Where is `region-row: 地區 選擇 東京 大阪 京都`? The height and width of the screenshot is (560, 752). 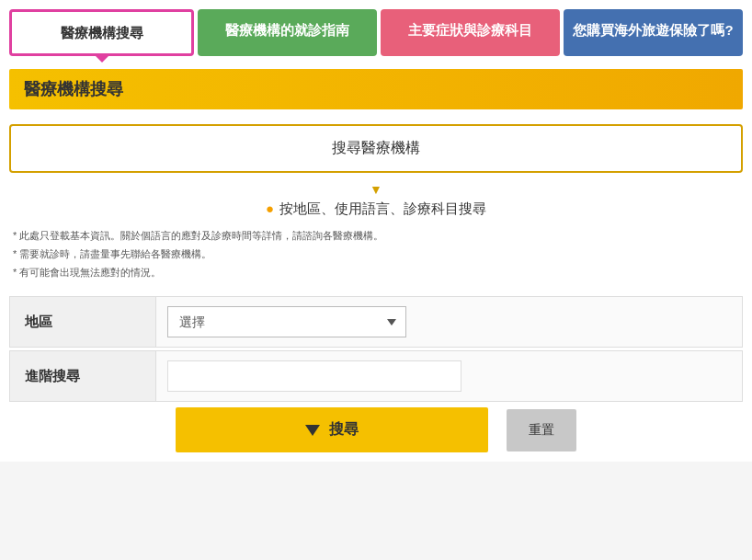
region-row: 地區 選擇 東京 大阪 京都 is located at coordinates (376, 322).